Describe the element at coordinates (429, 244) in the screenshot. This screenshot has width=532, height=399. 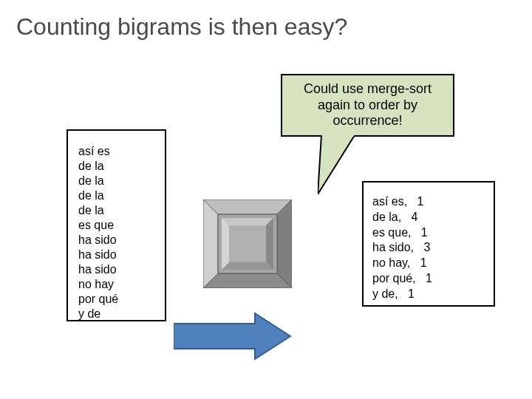
I see `output-counts-box: así es, 1de la, 4es que, 1ha sido, 3no h…` at that location.